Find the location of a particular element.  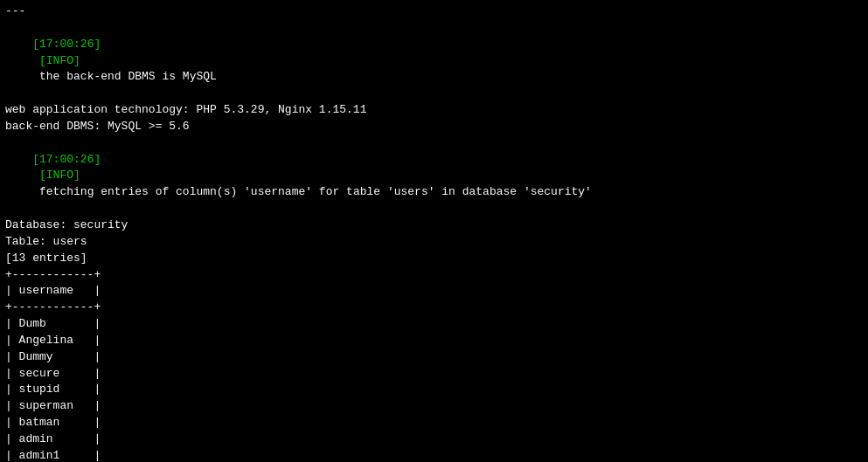

info-msg-2: fetching entries of column(s) 'username'… is located at coordinates (312, 192).